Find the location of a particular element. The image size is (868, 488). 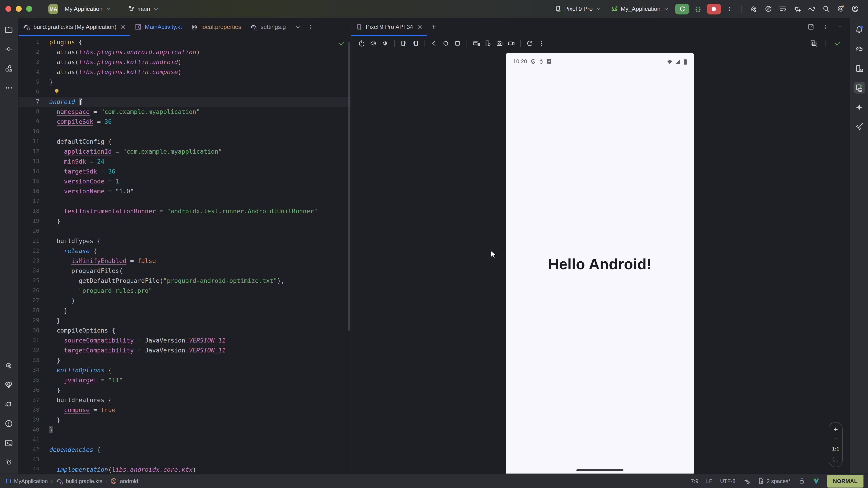

settings-gear-icon is located at coordinates (840, 9).